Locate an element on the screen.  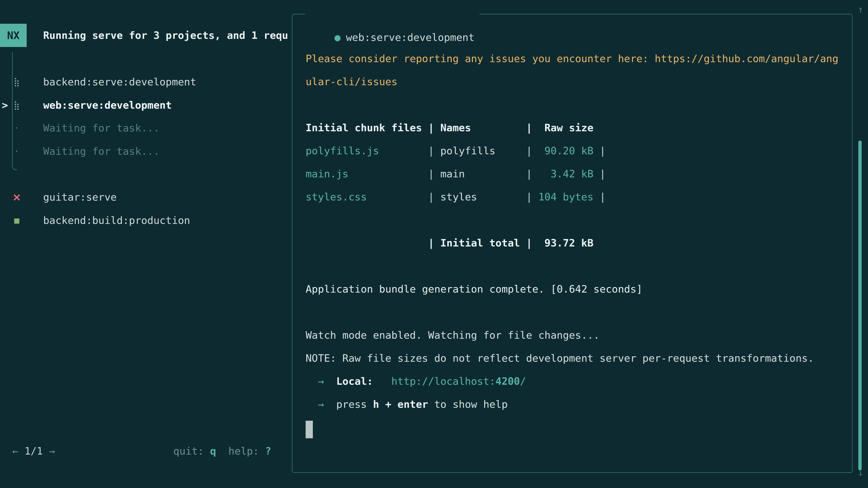
table-total-row: |Initial total|93.72 kB is located at coordinates (579, 243).